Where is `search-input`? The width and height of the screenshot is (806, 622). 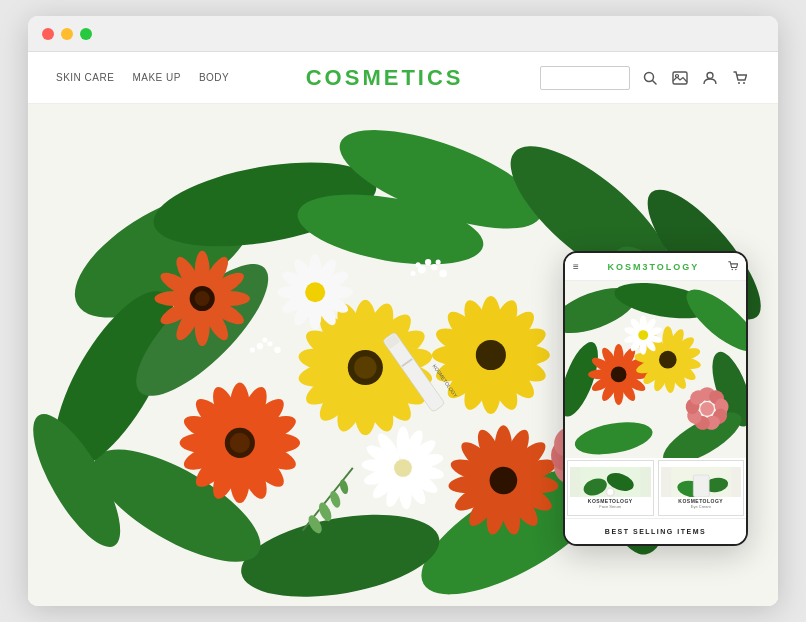 search-input is located at coordinates (585, 78).